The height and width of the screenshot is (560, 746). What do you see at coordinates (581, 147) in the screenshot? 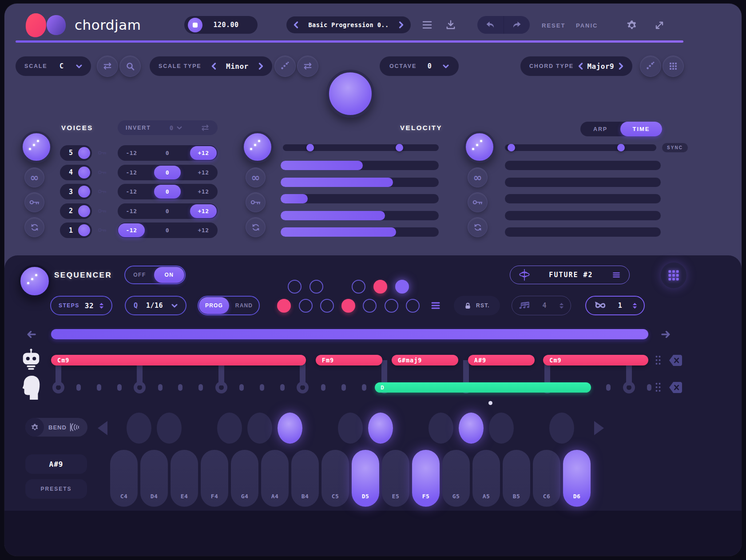
I see `time-range-slider` at bounding box center [581, 147].